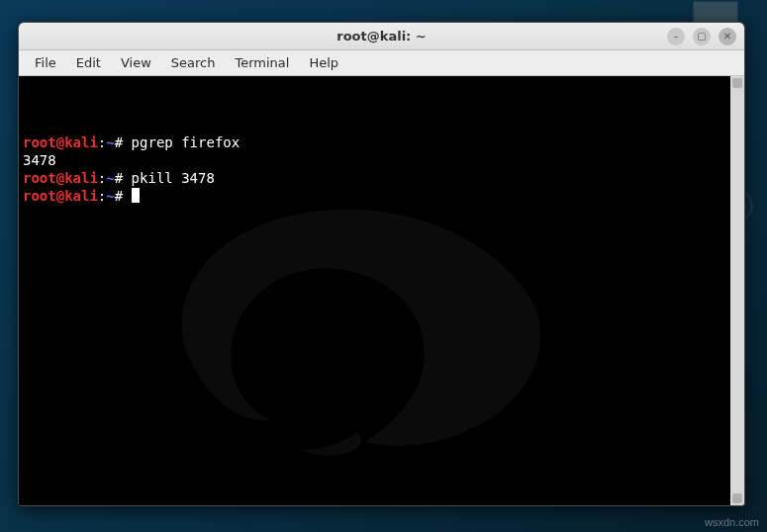 The image size is (767, 532). Describe the element at coordinates (737, 291) in the screenshot. I see `scrollbar` at that location.